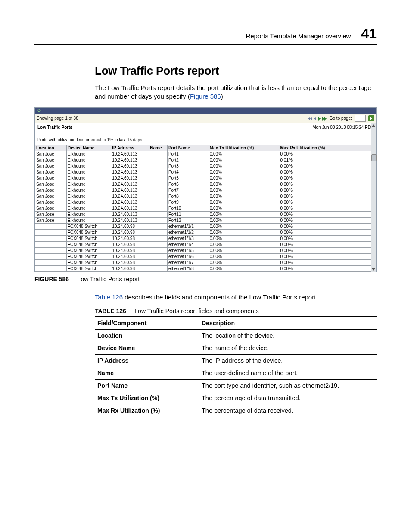 This screenshot has width=411, height=532. I want to click on scrollbar, so click(373, 197).